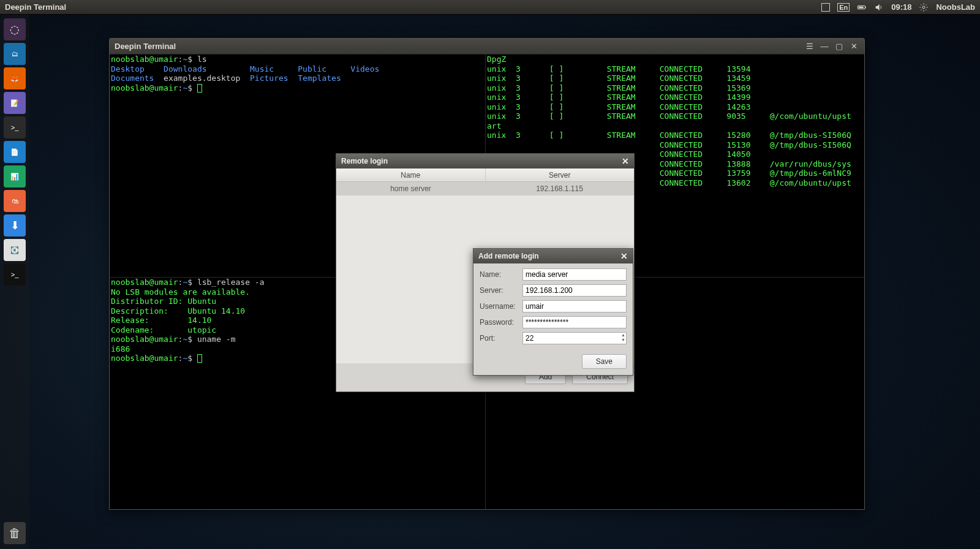 This screenshot has height=549, width=980. Describe the element at coordinates (862, 7) in the screenshot. I see `battery-icon` at that location.